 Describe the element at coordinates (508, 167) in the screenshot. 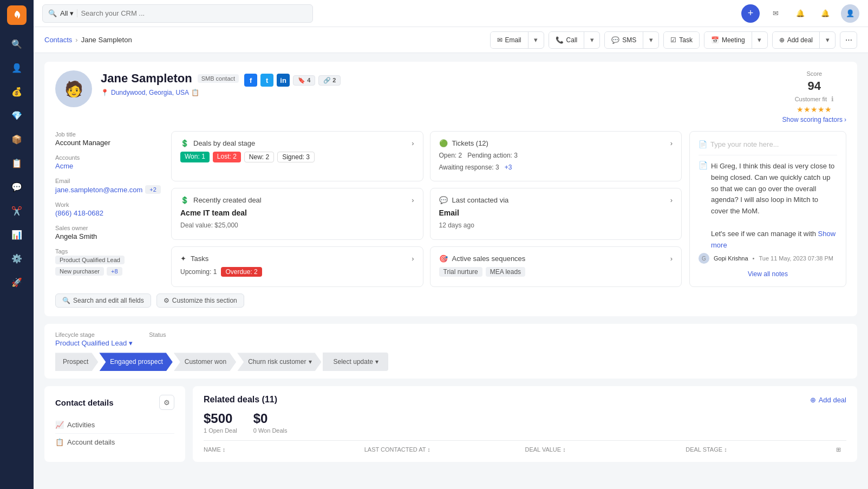

I see `ticket-more: +3` at that location.